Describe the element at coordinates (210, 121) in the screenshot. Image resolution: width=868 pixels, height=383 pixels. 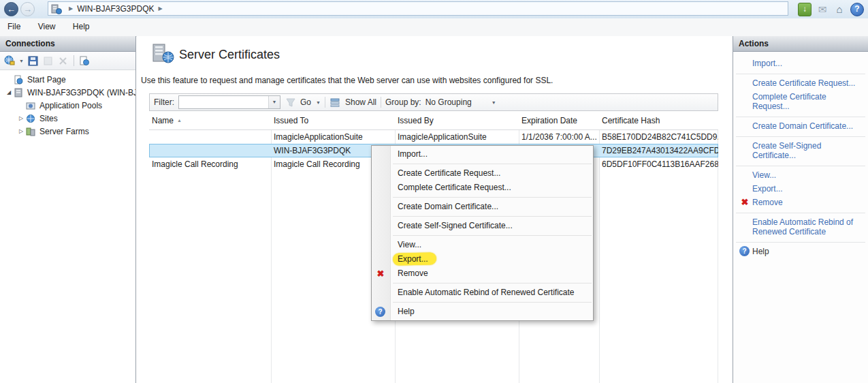
I see `column-header-name: Name▲` at that location.